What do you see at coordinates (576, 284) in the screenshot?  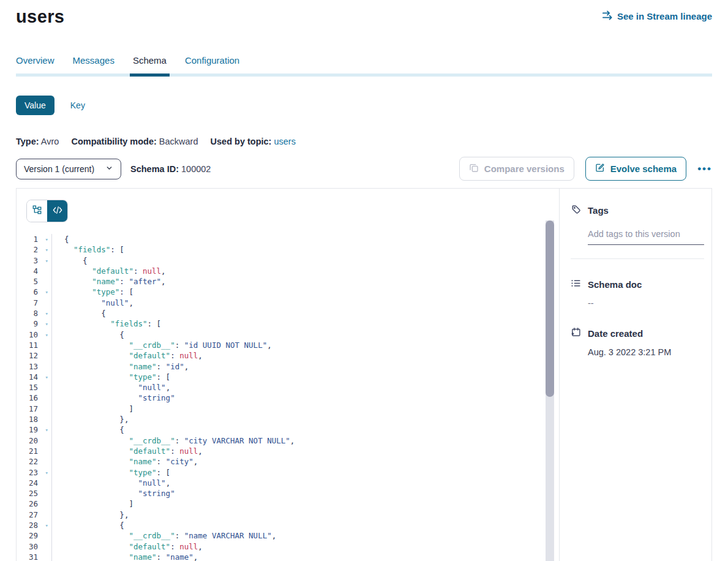 I see `doc-list-icon` at bounding box center [576, 284].